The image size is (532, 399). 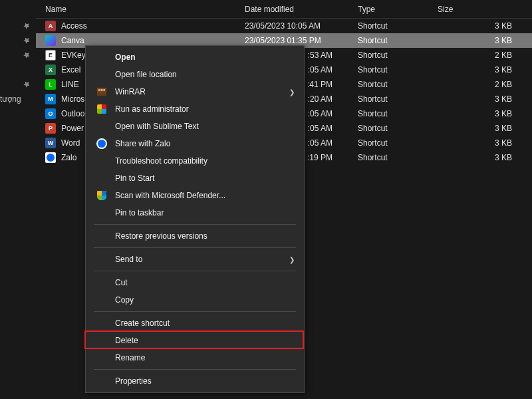 I want to click on canva-icon, so click(x=51, y=41).